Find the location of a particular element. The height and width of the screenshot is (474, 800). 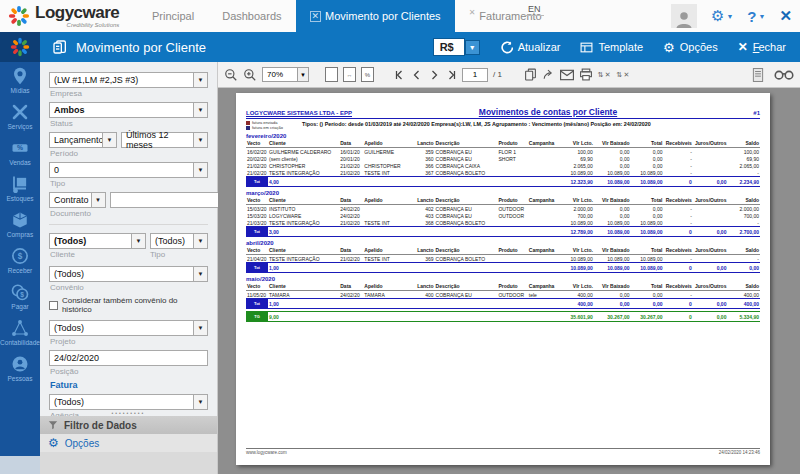

projeto-select: (Todos)▼ is located at coordinates (128, 328).